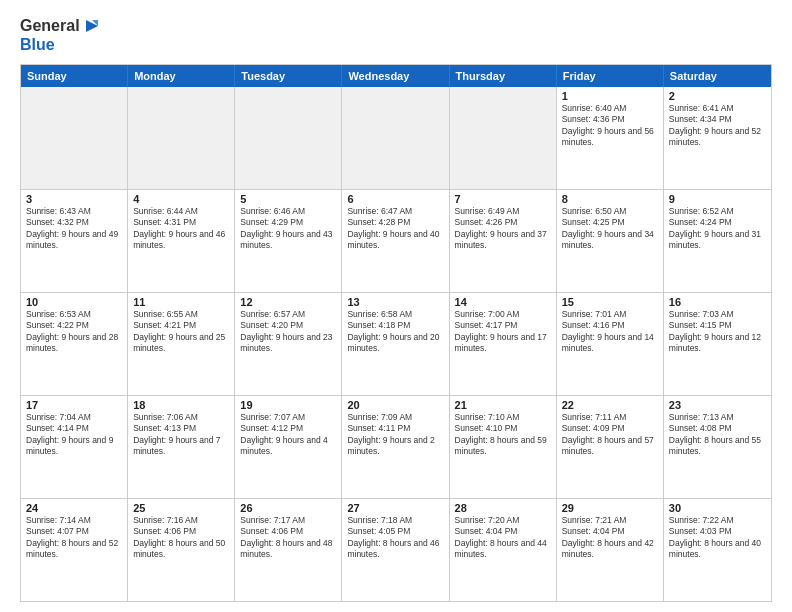 This screenshot has width=792, height=612. Describe the element at coordinates (74, 332) in the screenshot. I see `day-info: Sunrise: 6:53 AM Sunset: 4:22 PM Dayligh…` at that location.